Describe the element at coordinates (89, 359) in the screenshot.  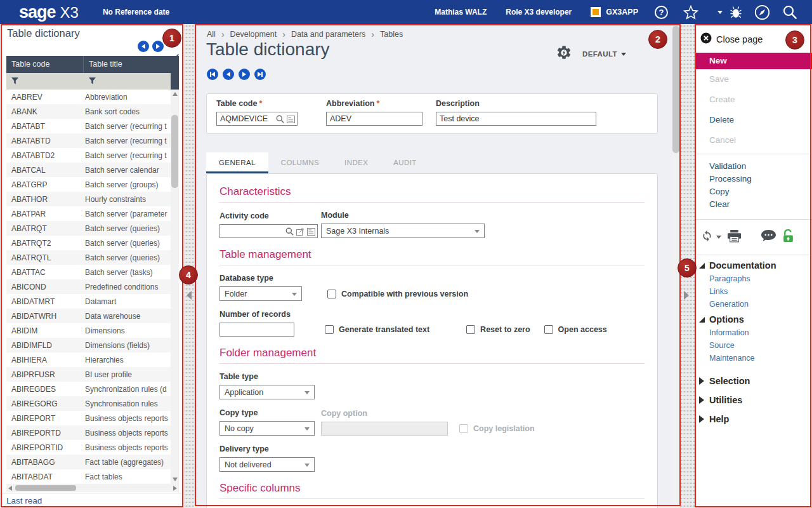
I see `table-row: ABIHIERA Hierarchies` at that location.